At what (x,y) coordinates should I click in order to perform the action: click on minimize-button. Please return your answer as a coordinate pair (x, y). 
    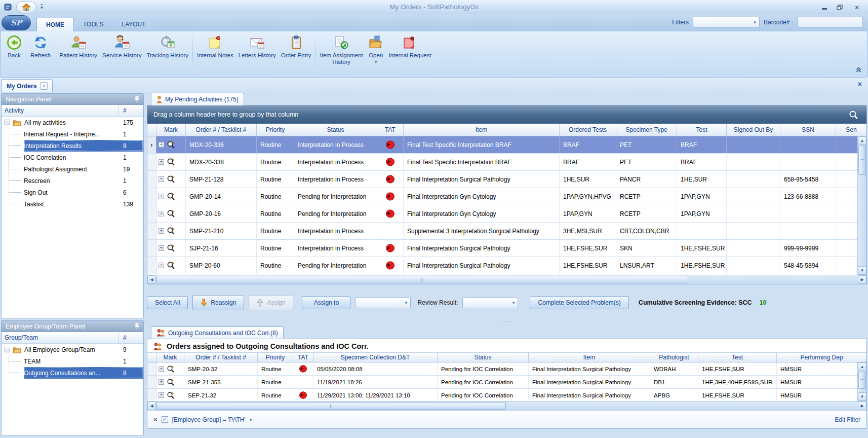
    Looking at the image, I should click on (824, 7).